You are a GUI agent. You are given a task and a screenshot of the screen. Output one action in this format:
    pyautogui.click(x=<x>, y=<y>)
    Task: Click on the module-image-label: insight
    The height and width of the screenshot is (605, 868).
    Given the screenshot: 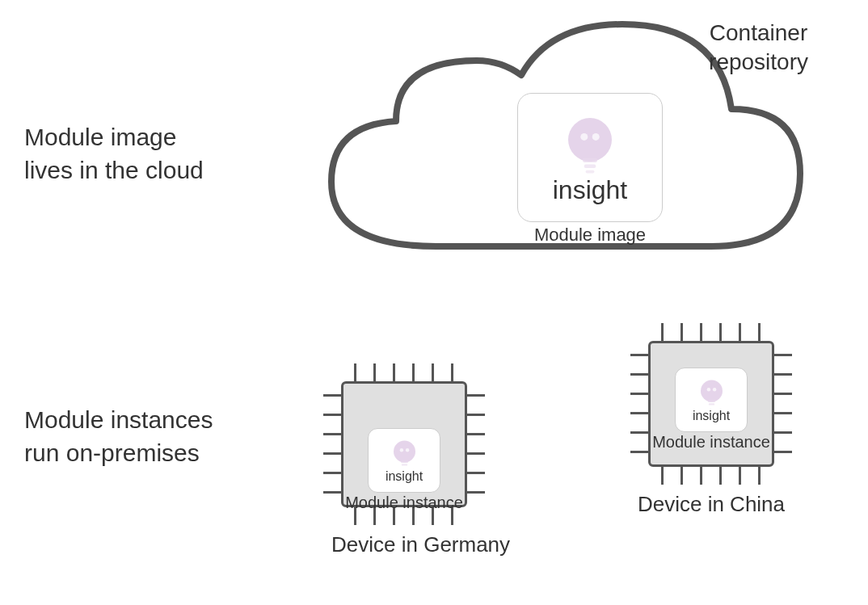 What is the action you would take?
    pyautogui.click(x=590, y=191)
    